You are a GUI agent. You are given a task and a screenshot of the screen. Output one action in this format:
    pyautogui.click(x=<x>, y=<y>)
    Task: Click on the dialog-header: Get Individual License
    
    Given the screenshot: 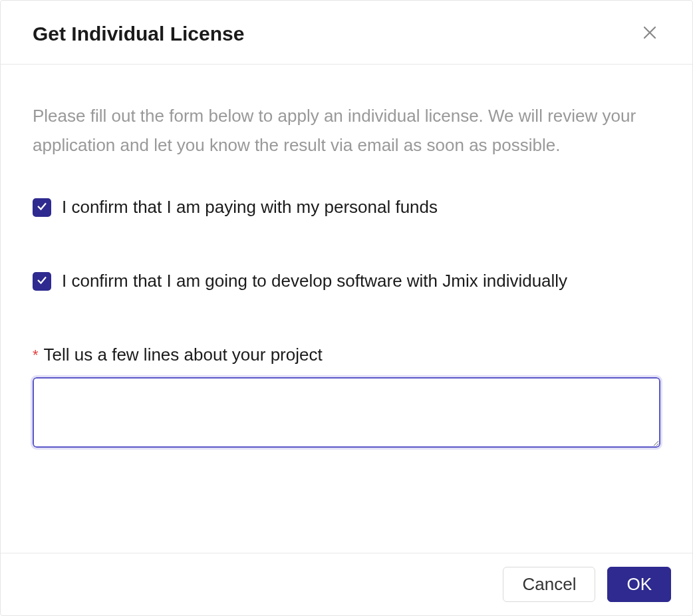 What is the action you would take?
    pyautogui.click(x=346, y=33)
    